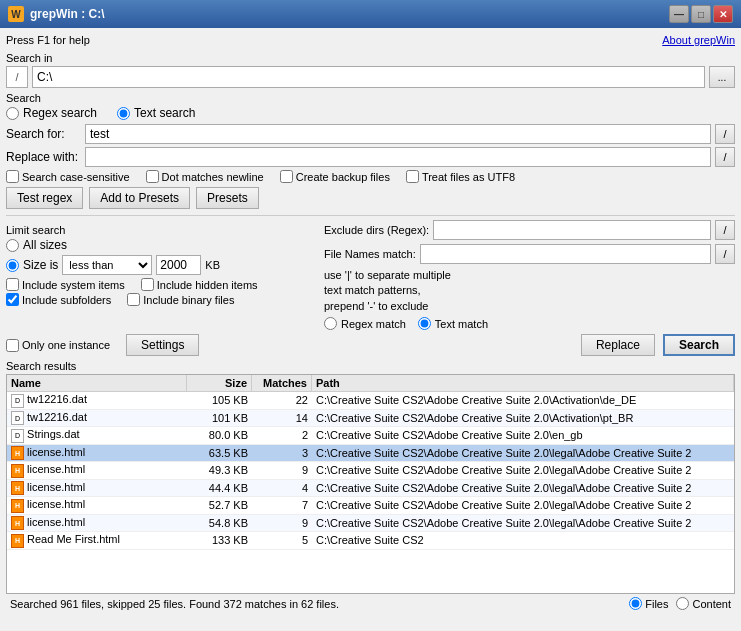 This screenshot has width=741, height=631. What do you see at coordinates (725, 254) in the screenshot?
I see `file-names-slash-btn: /` at bounding box center [725, 254].